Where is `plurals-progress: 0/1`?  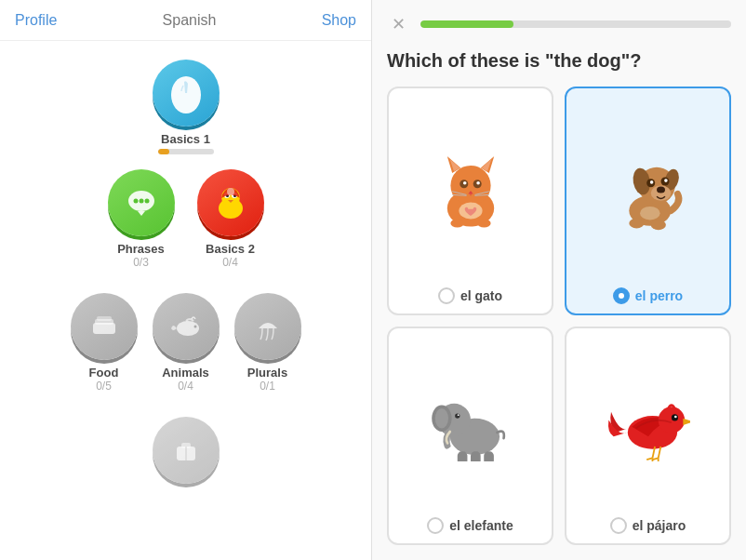 plurals-progress: 0/1 is located at coordinates (268, 386).